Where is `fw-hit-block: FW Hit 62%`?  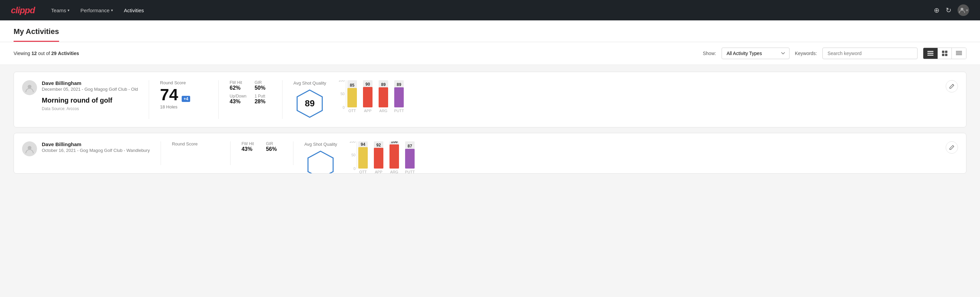 fw-hit-block: FW Hit 62% is located at coordinates (238, 86).